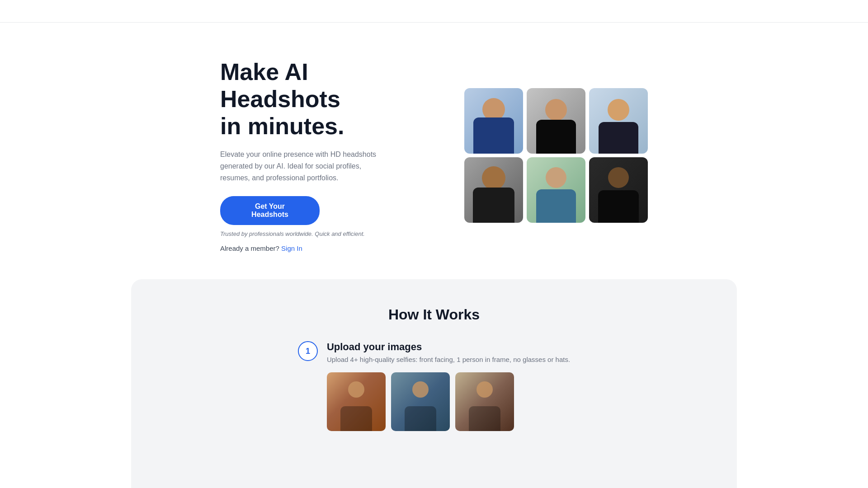 Image resolution: width=868 pixels, height=488 pixels. What do you see at coordinates (315, 99) in the screenshot?
I see `hero-title: Make AI Headshots in minutes.` at bounding box center [315, 99].